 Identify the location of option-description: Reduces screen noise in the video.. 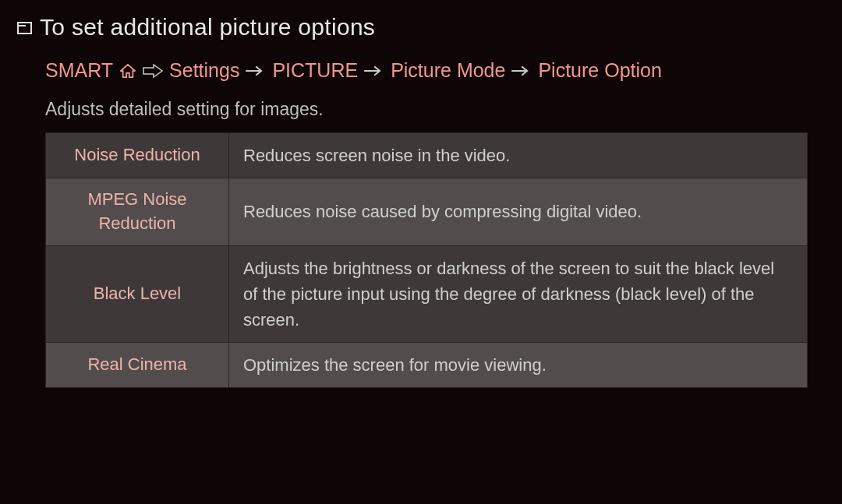
(518, 156).